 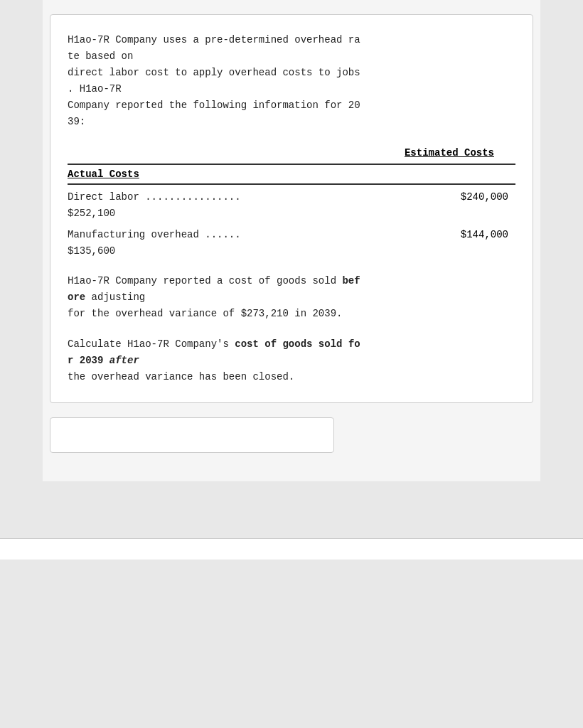 What do you see at coordinates (292, 155) in the screenshot?
I see `table-header-row: Estimated Costs` at bounding box center [292, 155].